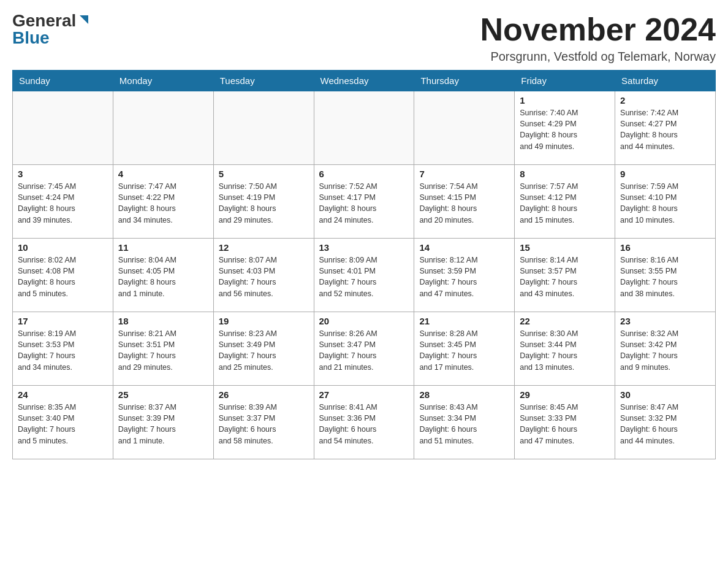 The image size is (728, 563). What do you see at coordinates (565, 128) in the screenshot?
I see `calendar-cell-1: 1Sunrise: 7:40 AM Sunset: 4:29 PM Daylig…` at bounding box center [565, 128].